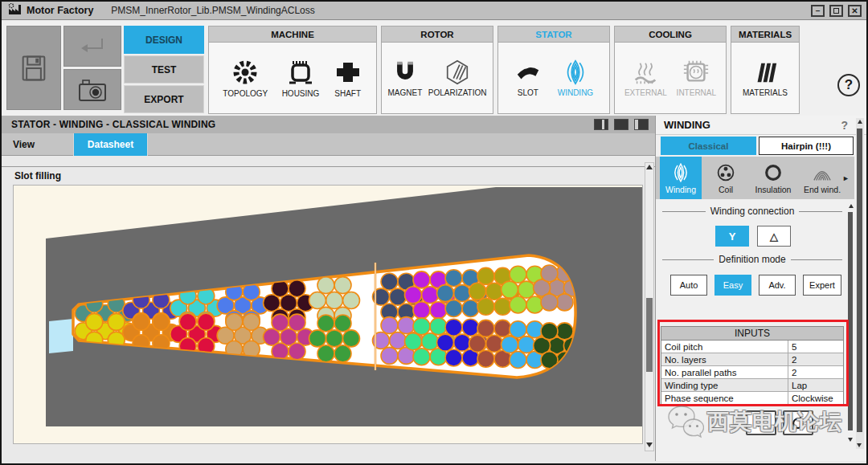 The height and width of the screenshot is (465, 868). I want to click on tool-coil: Coil, so click(726, 178).